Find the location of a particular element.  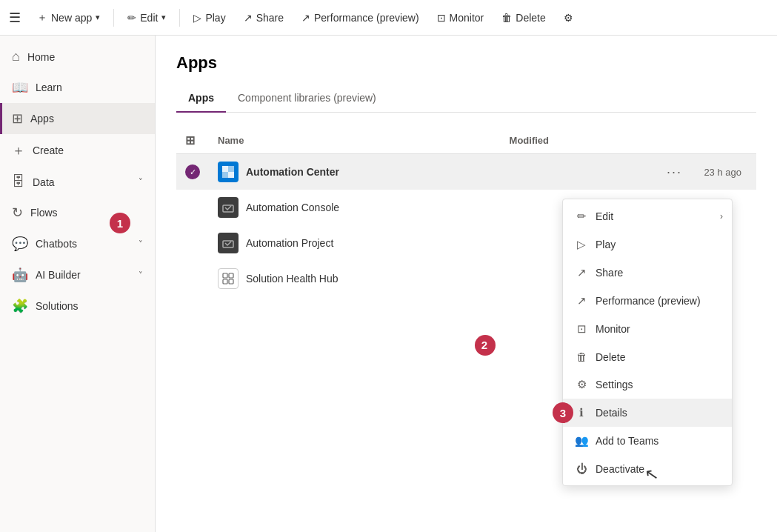

app-name: Solution Health Hub is located at coordinates (292, 279).